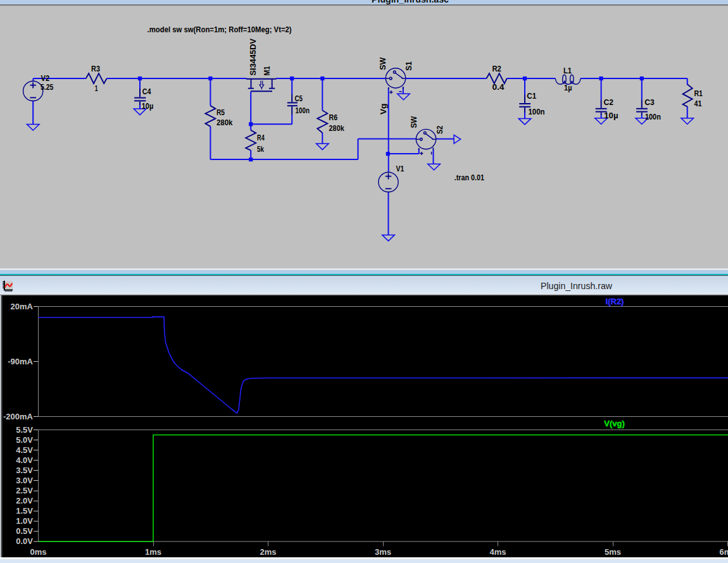 This screenshot has height=563, width=728. I want to click on svg-text: I(R2), so click(615, 301).